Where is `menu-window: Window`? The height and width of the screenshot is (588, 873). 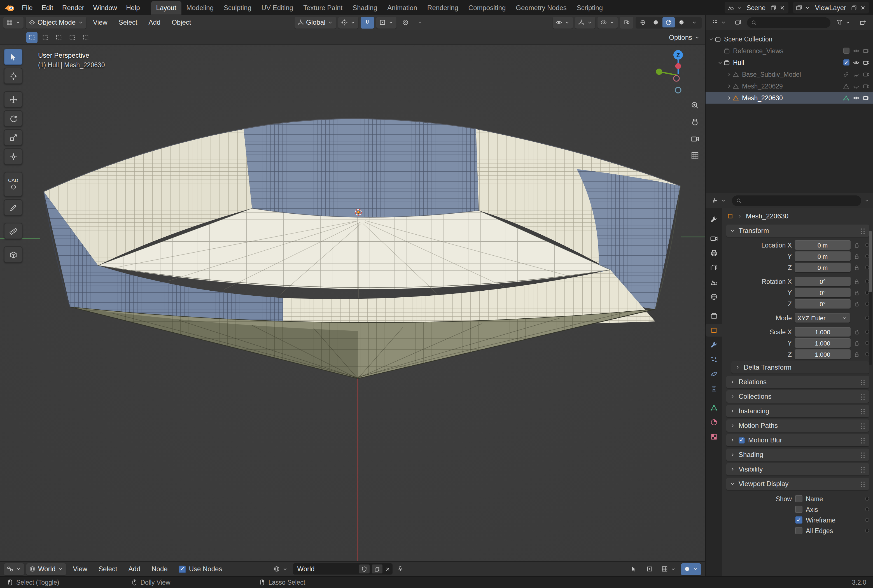 menu-window: Window is located at coordinates (105, 8).